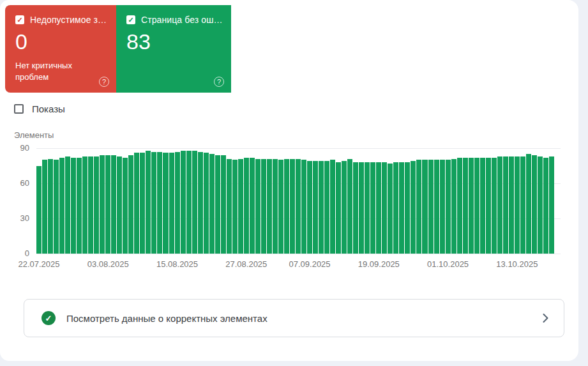  What do you see at coordinates (109, 264) in the screenshot?
I see `x-tick-label: 03.08.2025` at bounding box center [109, 264].